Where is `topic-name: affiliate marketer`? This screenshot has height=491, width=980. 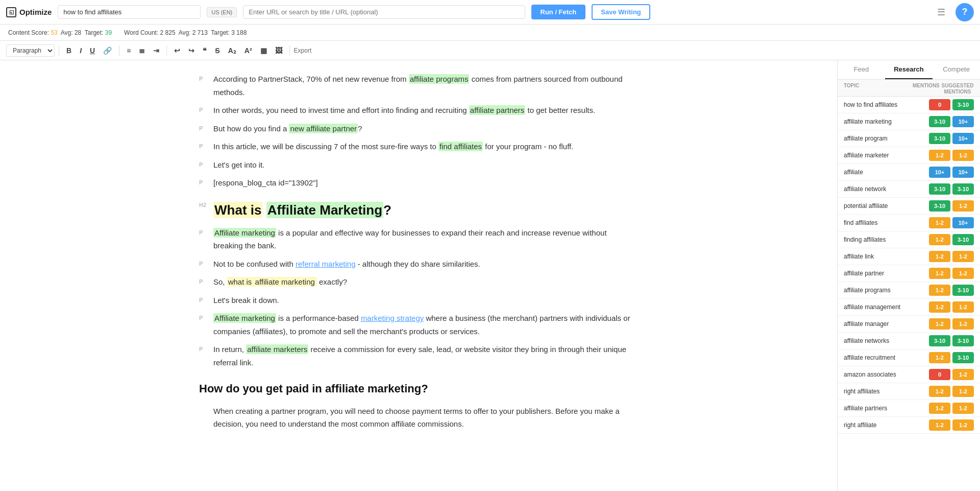 topic-name: affiliate marketer is located at coordinates (885, 155).